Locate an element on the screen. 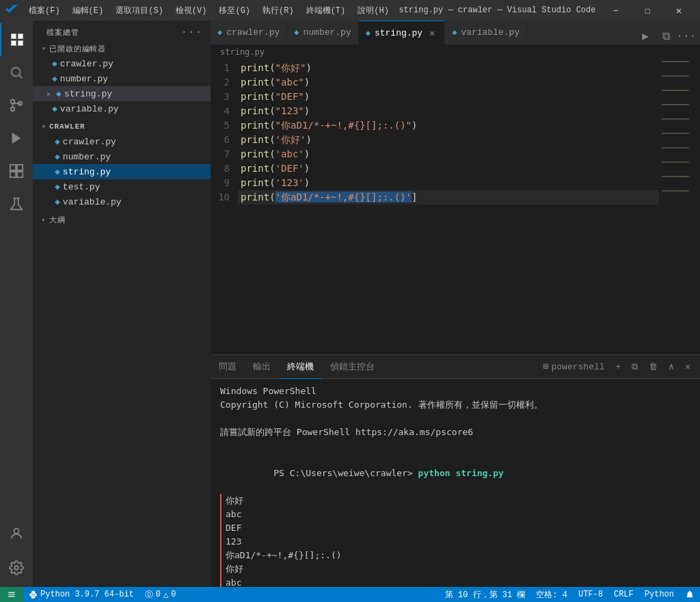 This screenshot has height=602, width=700. terminal-output-5: 你aD1/*-+~!,#{}[];:.() is located at coordinates (458, 555).